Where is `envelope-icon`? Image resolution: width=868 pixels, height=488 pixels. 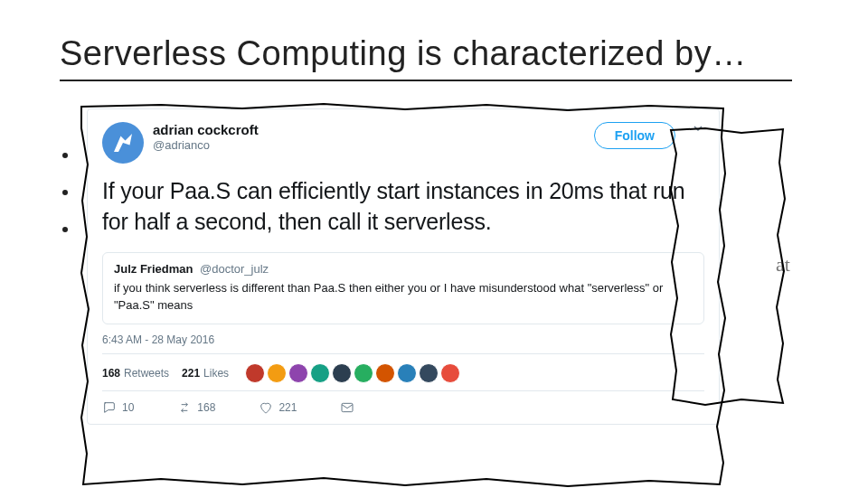 envelope-icon is located at coordinates (347, 408).